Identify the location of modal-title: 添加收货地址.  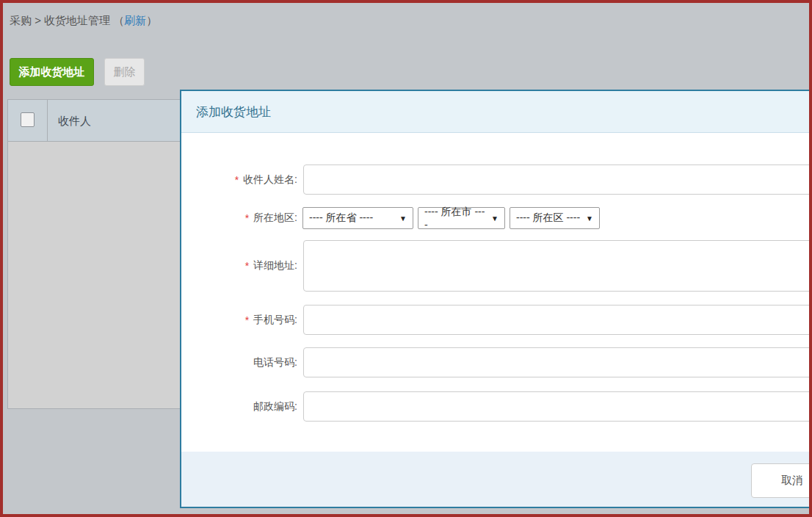
(233, 112).